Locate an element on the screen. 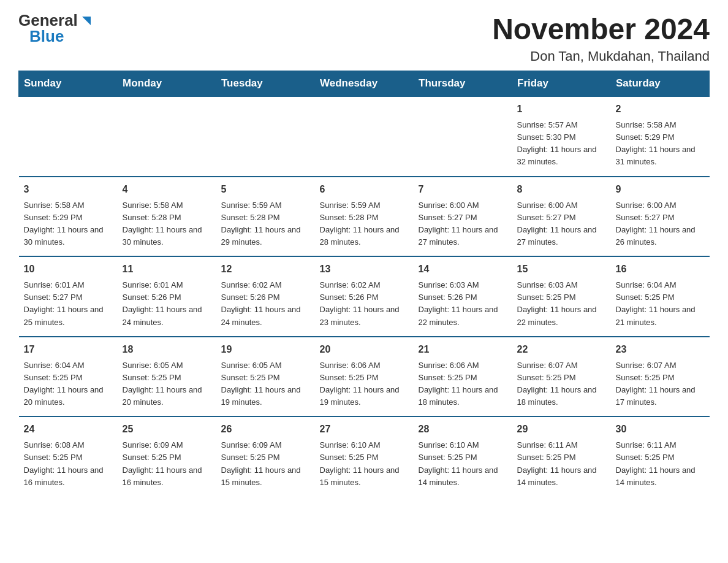 The image size is (728, 563). day-detail: Sunrise: 6:03 AMSunset: 5:26 PMDaylight:… is located at coordinates (463, 304).